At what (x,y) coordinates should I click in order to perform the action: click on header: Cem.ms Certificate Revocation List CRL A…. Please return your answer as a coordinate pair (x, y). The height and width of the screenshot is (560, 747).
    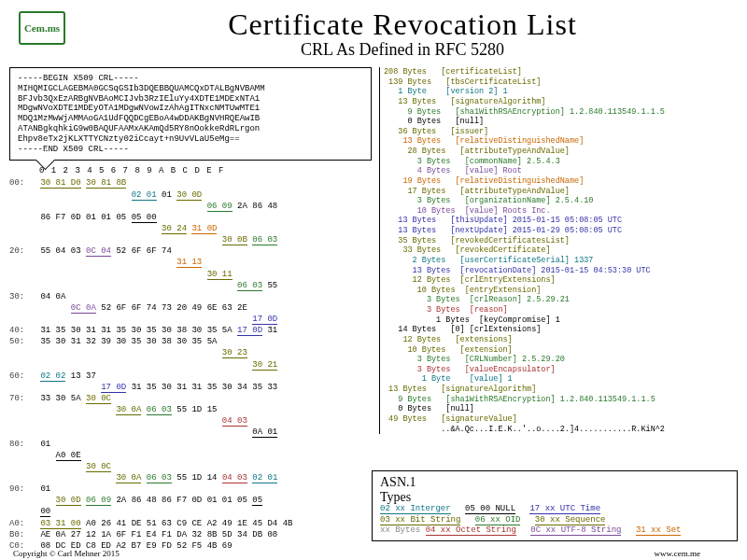
    Looking at the image, I should click on (374, 32).